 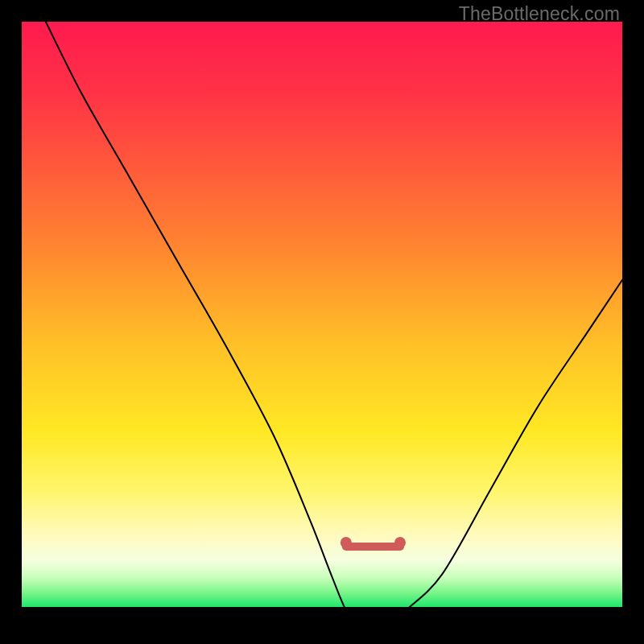 What do you see at coordinates (400, 543) in the screenshot?
I see `marker-right` at bounding box center [400, 543].